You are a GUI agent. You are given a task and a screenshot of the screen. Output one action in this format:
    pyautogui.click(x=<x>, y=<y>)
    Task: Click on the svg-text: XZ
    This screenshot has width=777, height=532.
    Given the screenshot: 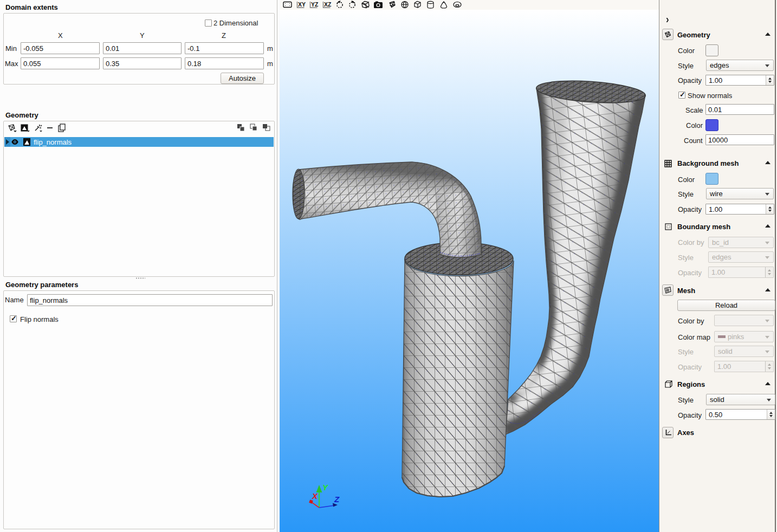 What is the action you would take?
    pyautogui.click(x=328, y=4)
    